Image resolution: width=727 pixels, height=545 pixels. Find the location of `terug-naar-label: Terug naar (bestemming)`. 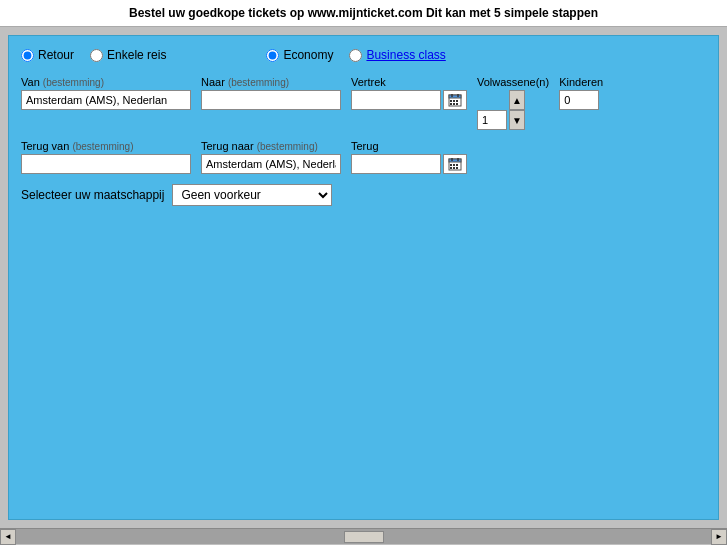

terug-naar-label: Terug naar (bestemming) is located at coordinates (271, 146).